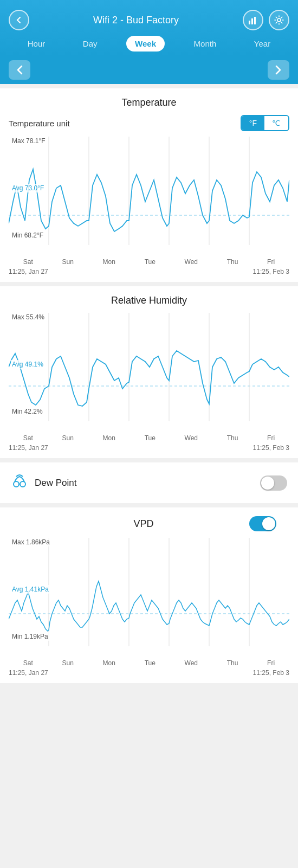 This screenshot has height=868, width=298. Describe the element at coordinates (149, 527) in the screenshot. I see `vpd-header: VPD` at that location.